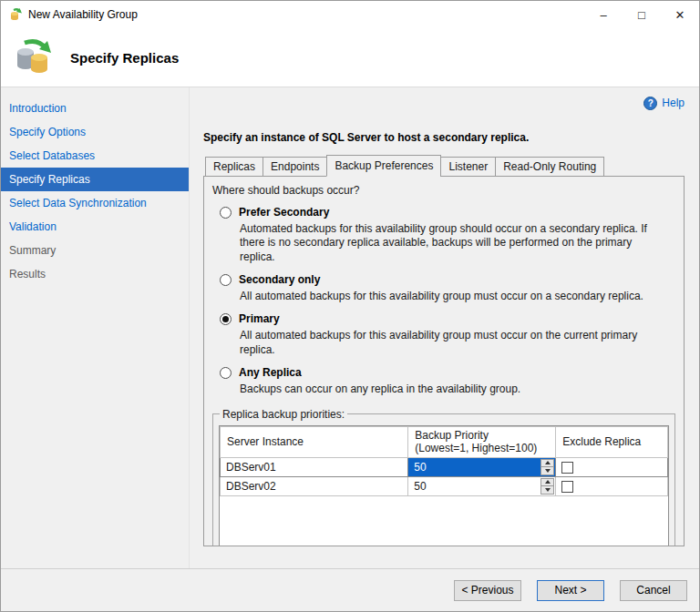 The width and height of the screenshot is (700, 612). I want to click on server-instance-cell: DBServ02, so click(314, 486).